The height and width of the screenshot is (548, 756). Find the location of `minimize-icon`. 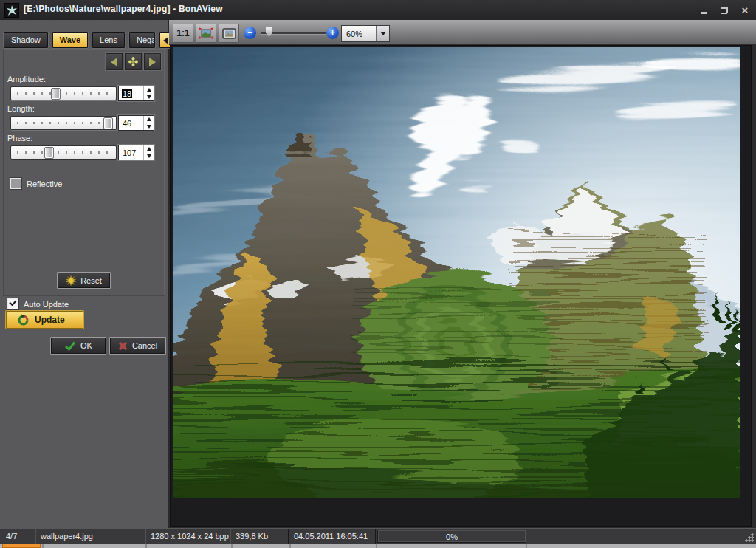

minimize-icon is located at coordinates (704, 13).